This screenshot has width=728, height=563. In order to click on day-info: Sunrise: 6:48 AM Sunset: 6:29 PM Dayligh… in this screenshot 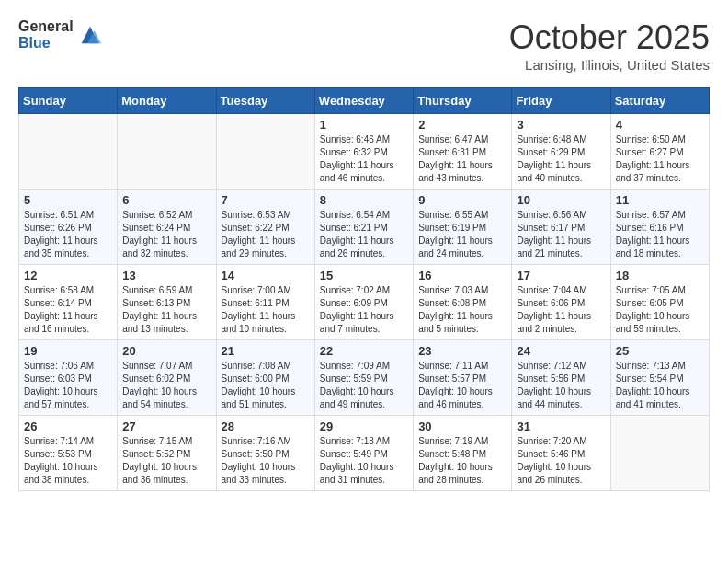, I will do `click(561, 159)`.